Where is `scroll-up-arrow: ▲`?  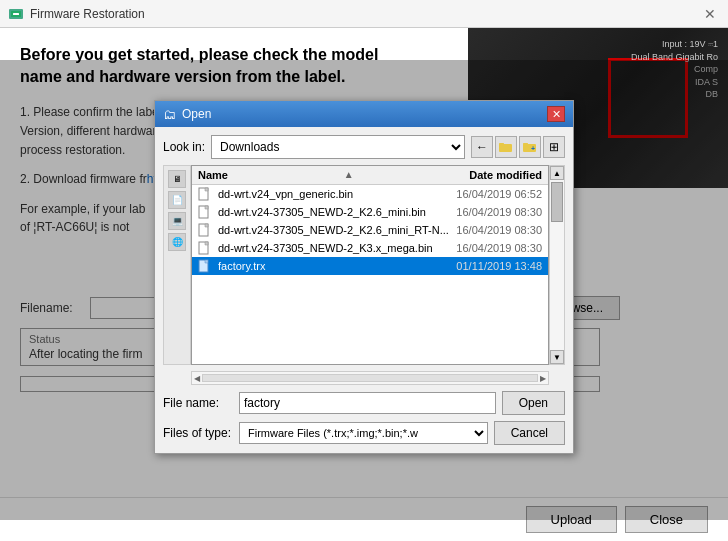
scroll-up-arrow: ▲ is located at coordinates (557, 173).